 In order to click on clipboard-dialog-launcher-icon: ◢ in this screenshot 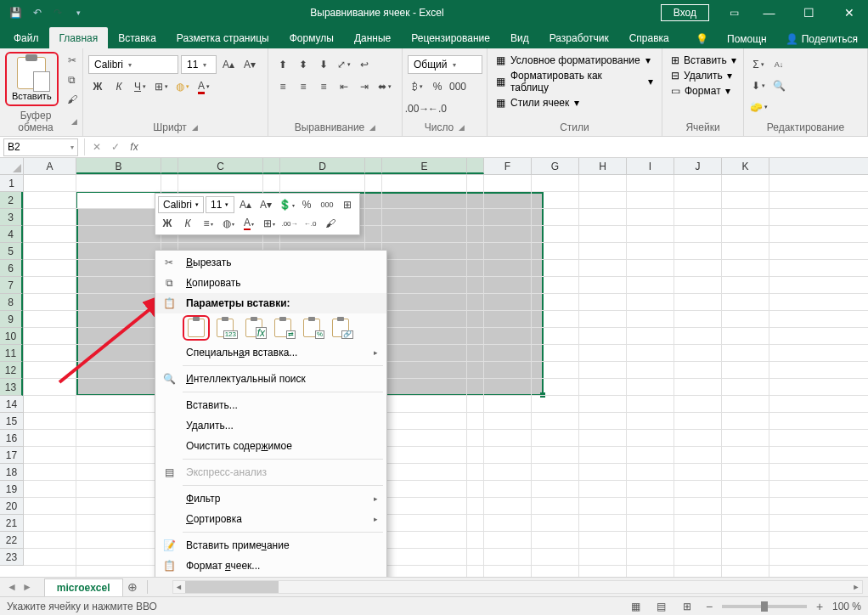, I will do `click(75, 121)`.